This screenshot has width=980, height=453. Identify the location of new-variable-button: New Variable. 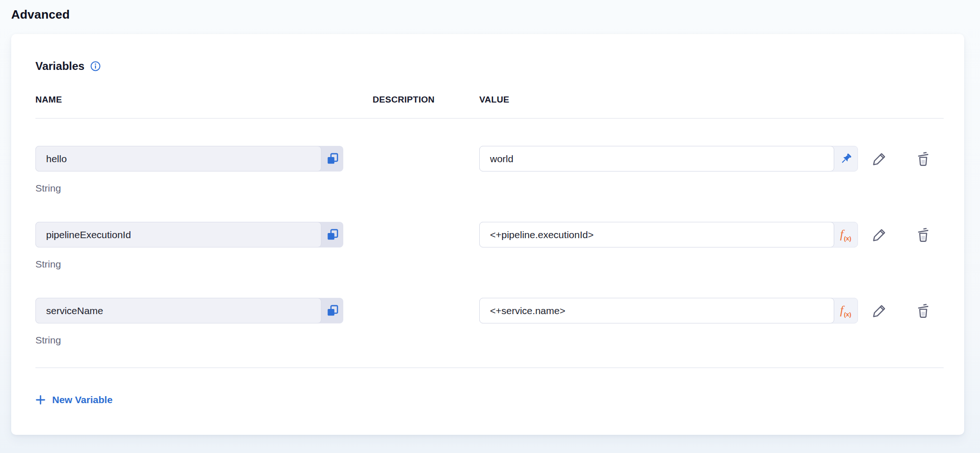
(74, 400).